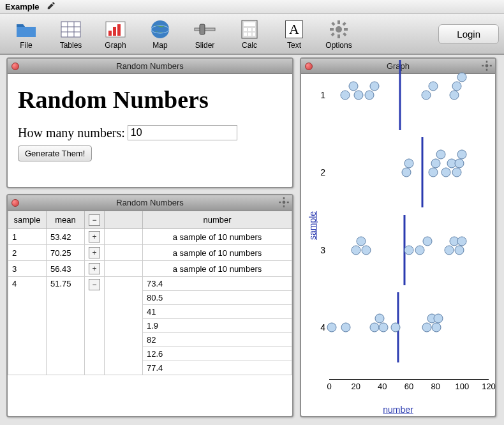 The image size is (504, 425). Describe the element at coordinates (182, 133) in the screenshot. I see `how-many-input` at that location.